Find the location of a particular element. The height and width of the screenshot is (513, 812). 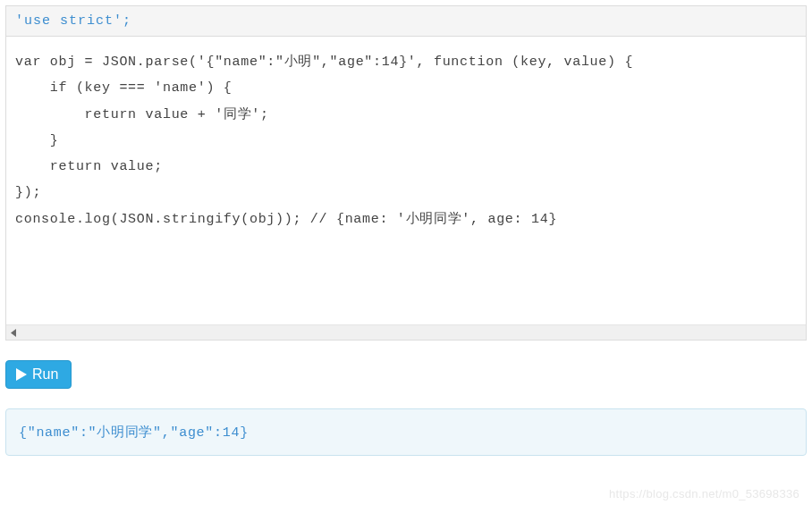

horizontal-scrollbar is located at coordinates (406, 332).